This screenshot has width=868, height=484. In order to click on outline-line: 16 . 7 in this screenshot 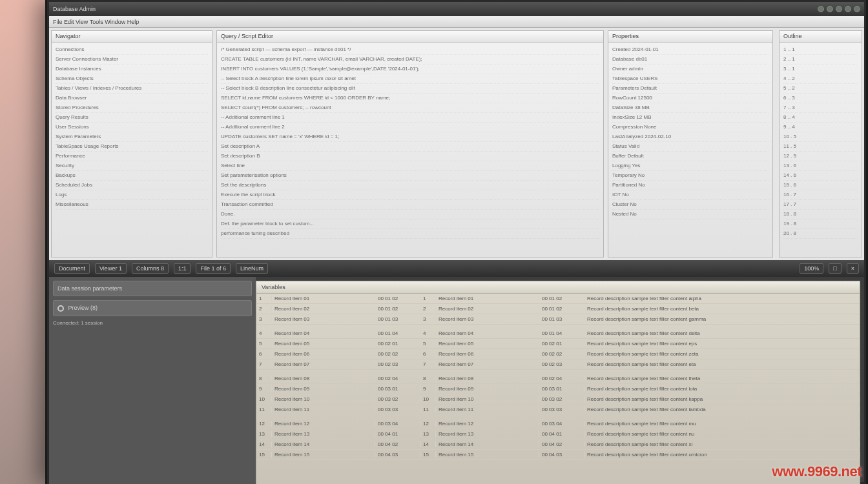, I will do `click(820, 195)`.